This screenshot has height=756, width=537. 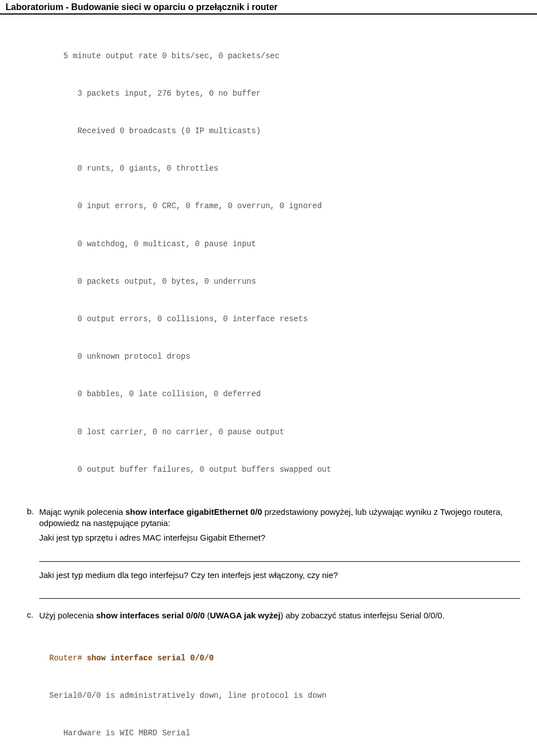 What do you see at coordinates (285, 356) in the screenshot?
I see `code-line: 0 unknown protocol drops` at bounding box center [285, 356].